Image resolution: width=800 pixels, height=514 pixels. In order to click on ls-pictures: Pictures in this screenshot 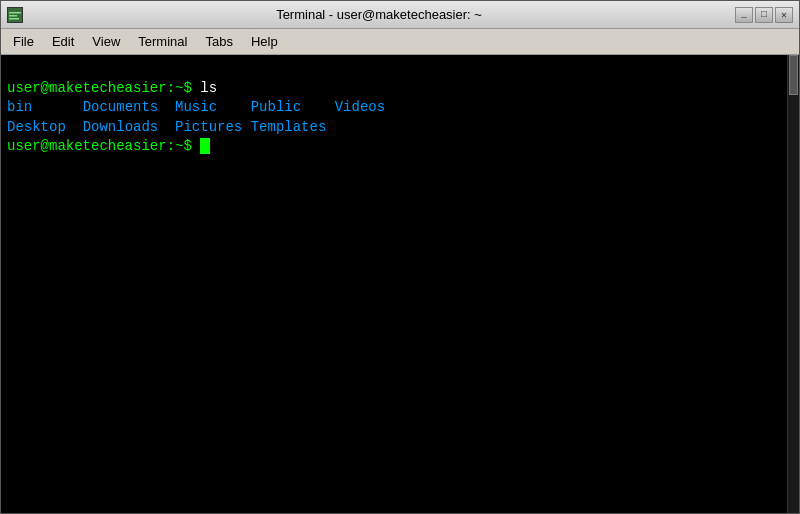, I will do `click(213, 127)`.